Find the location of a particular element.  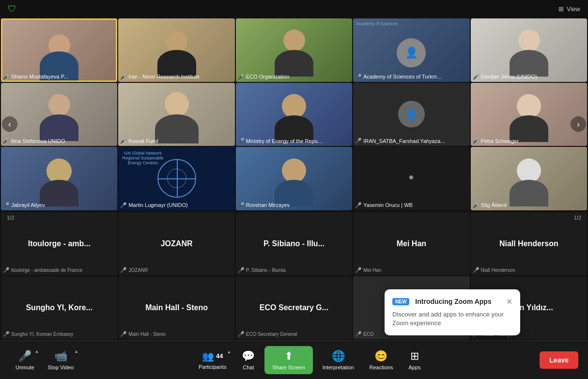

display-name-19: Mei Han is located at coordinates (412, 244).